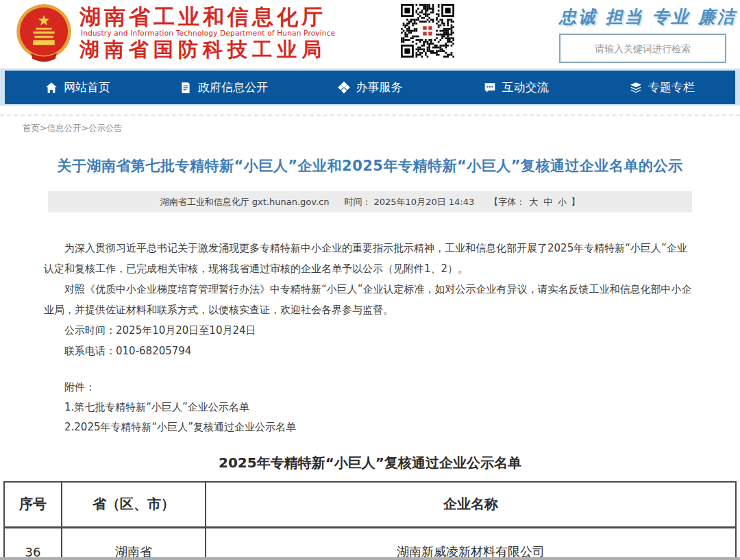  Describe the element at coordinates (370, 559) in the screenshot. I see `page-bottom-edge` at that location.